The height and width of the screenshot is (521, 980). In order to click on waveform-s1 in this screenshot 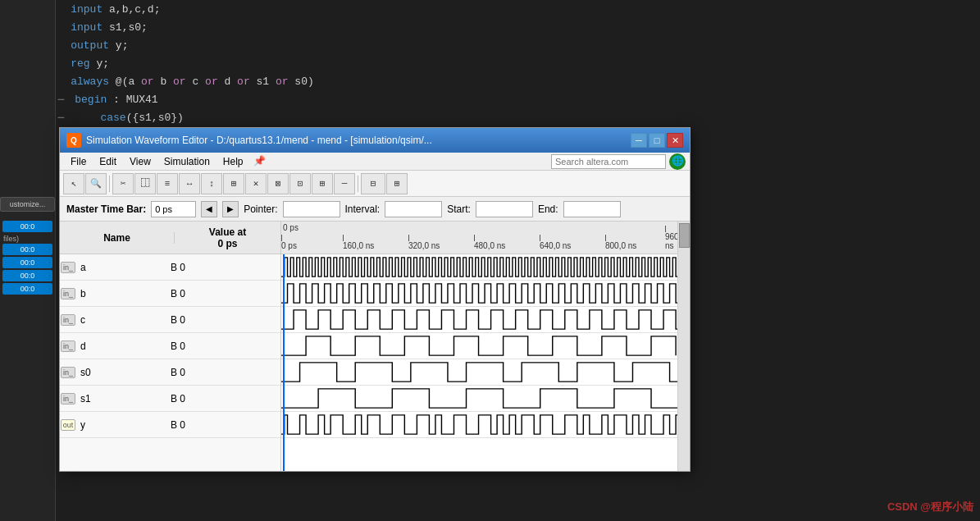, I will do `click(485, 399)`.